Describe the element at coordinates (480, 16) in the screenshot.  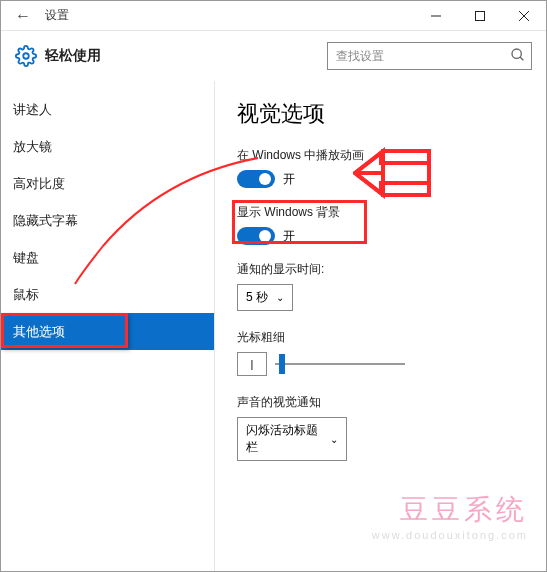
I see `maximize-button` at that location.